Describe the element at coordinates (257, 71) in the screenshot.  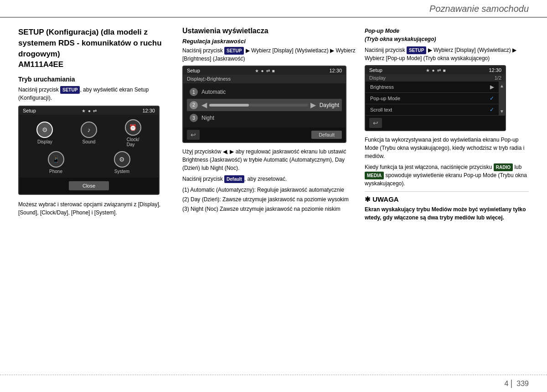
I see `bt-icon: ★` at that location.